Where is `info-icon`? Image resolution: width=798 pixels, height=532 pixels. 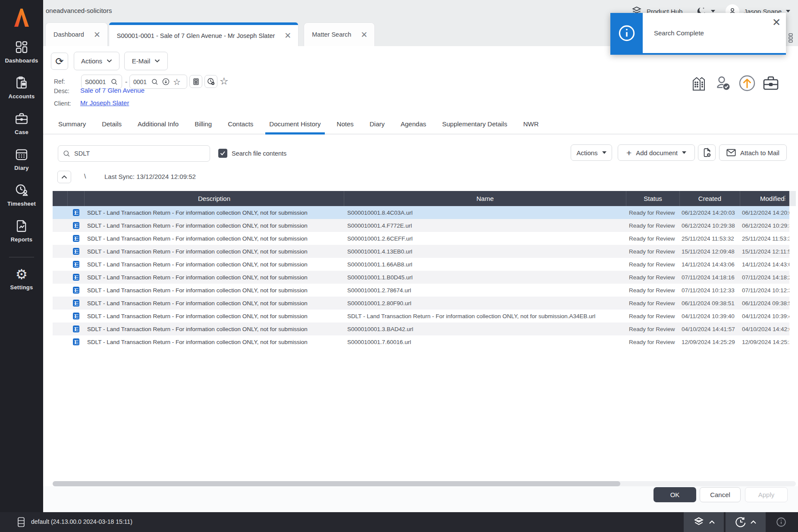
info-icon is located at coordinates (781, 522).